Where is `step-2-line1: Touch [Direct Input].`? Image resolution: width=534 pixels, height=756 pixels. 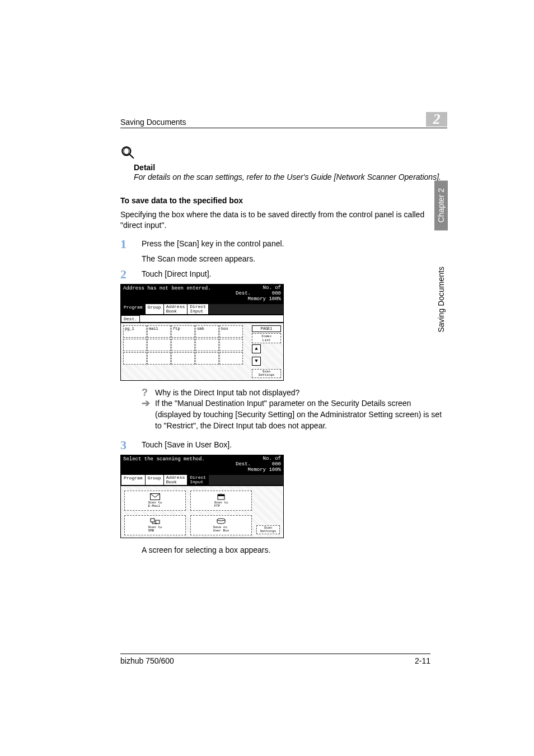
step-2-line1: Touch [Direct Input]. is located at coordinates (294, 274).